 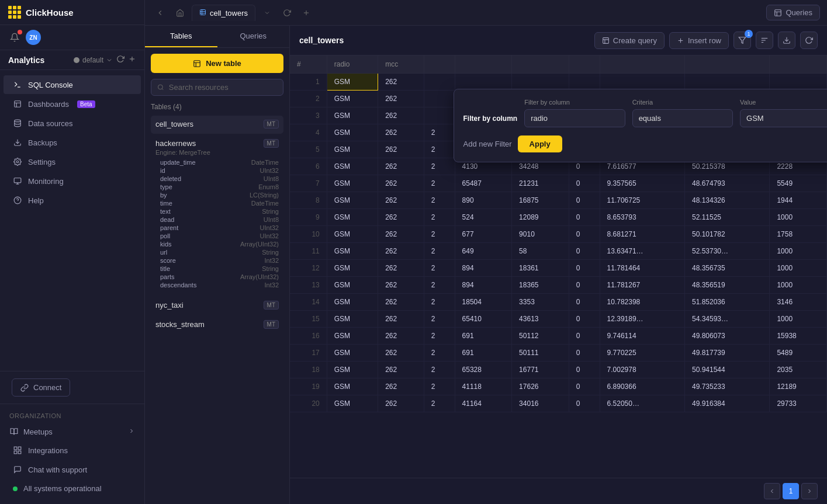 What do you see at coordinates (487, 144) in the screenshot?
I see `add-filter-button: Add new Filter` at bounding box center [487, 144].